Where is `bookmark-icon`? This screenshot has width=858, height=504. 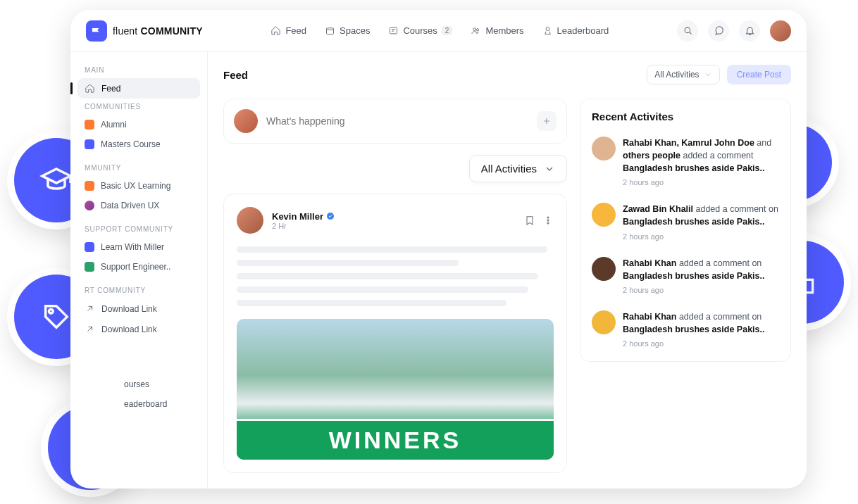 bookmark-icon is located at coordinates (530, 220).